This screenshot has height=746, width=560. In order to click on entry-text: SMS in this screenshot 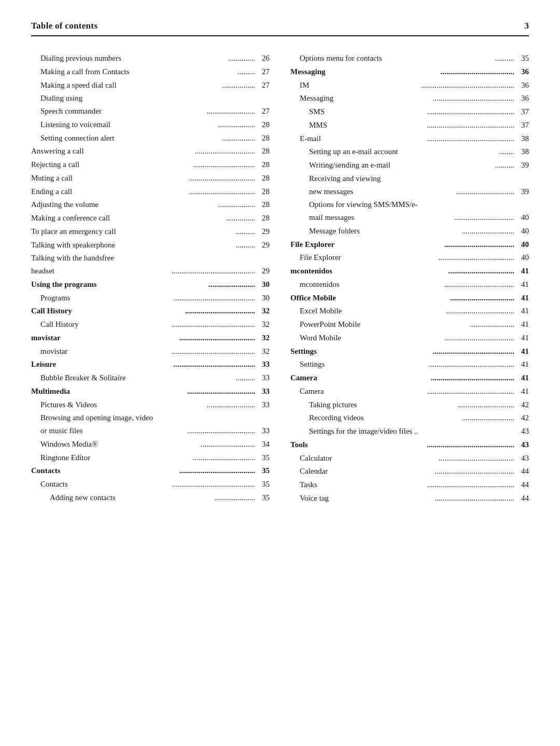, I will do `click(368, 112)`.